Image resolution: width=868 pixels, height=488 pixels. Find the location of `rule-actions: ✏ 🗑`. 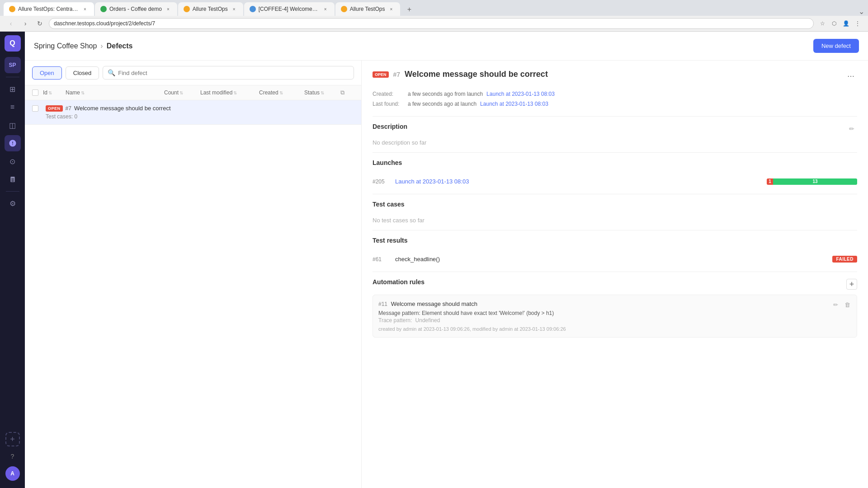

rule-actions: ✏ 🗑 is located at coordinates (841, 305).